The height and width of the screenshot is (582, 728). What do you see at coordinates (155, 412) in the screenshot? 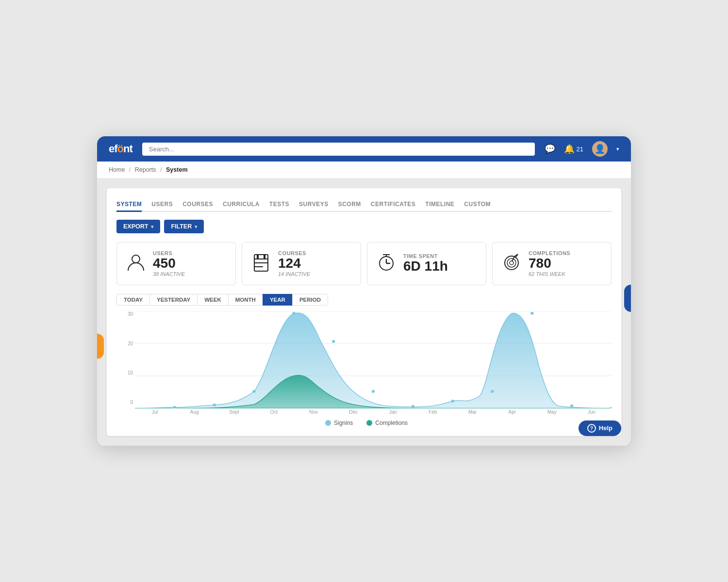
I see `x-label-jul: Jul` at bounding box center [155, 412].